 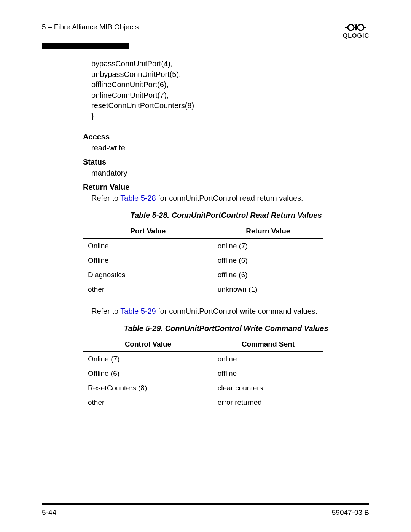 What do you see at coordinates (203, 289) in the screenshot?
I see `table-row: otherunknown (1)` at bounding box center [203, 289].